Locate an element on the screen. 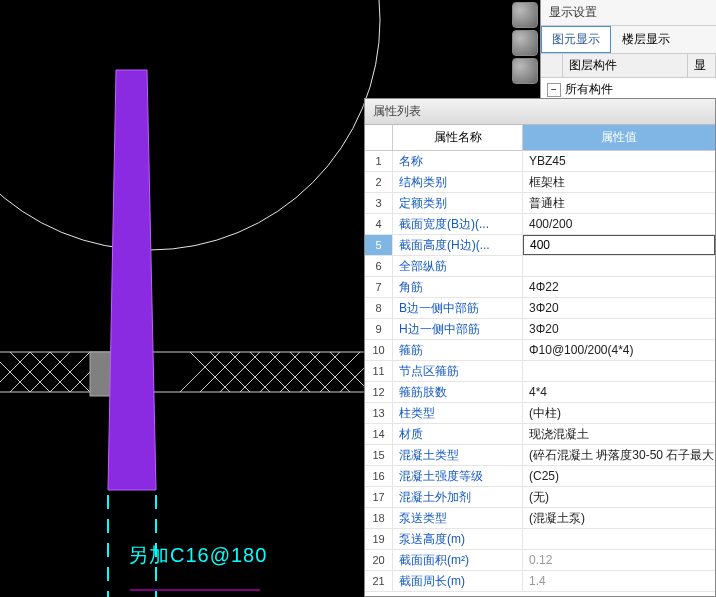 The width and height of the screenshot is (716, 597). property-row-number: 5 is located at coordinates (379, 245).